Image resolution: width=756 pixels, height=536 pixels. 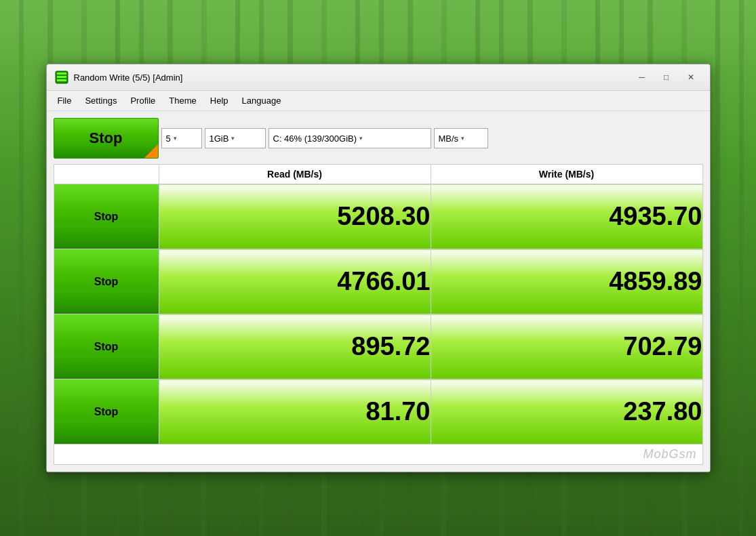 What do you see at coordinates (350, 138) in the screenshot?
I see `drive-select: C: 46% (139/300GiB) ▾` at bounding box center [350, 138].